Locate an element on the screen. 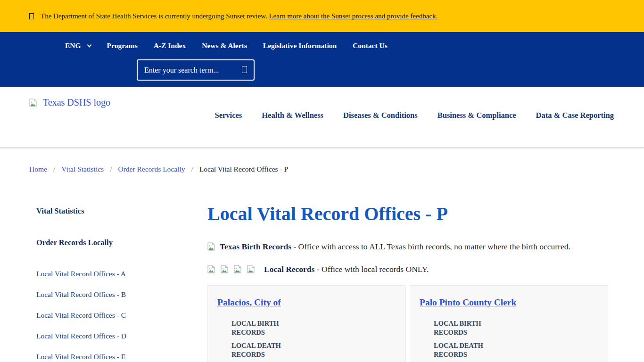  legend-local-records: Local Records - Office with local record… is located at coordinates (408, 269).